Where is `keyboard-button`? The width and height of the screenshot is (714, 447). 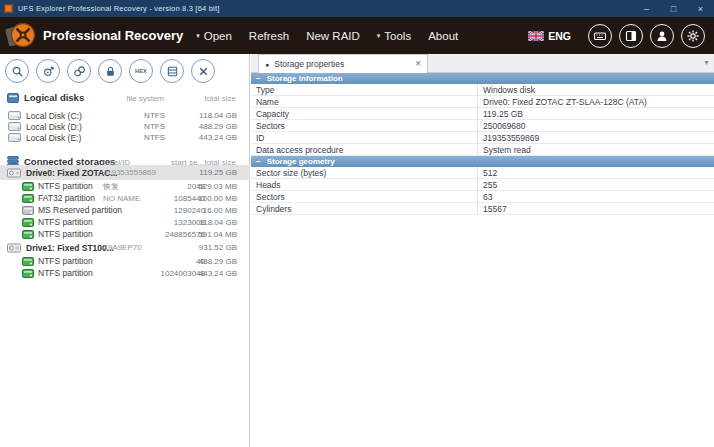 keyboard-button is located at coordinates (600, 36).